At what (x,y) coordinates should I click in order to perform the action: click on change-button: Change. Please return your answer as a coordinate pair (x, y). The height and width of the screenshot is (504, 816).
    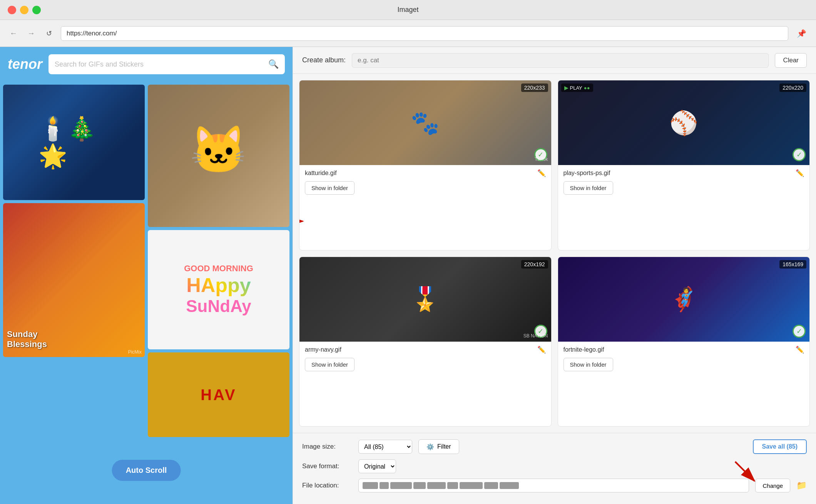
    Looking at the image, I should click on (773, 486).